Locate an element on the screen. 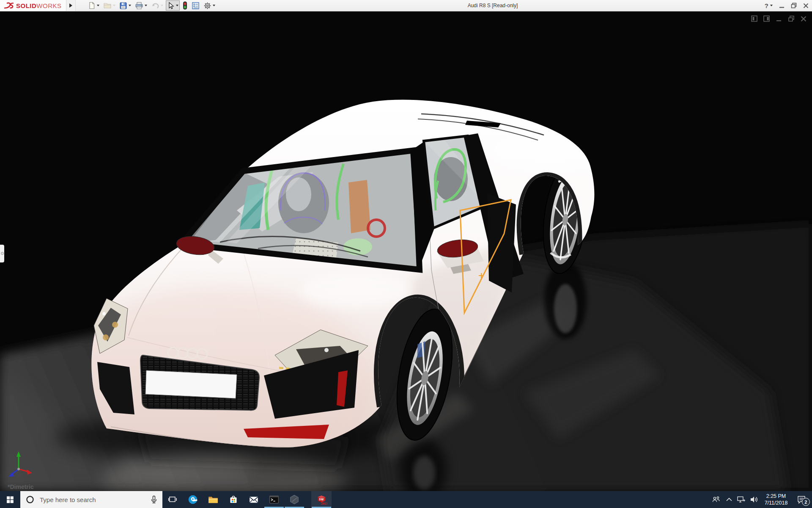  toolbar-expand-button is located at coordinates (71, 6).